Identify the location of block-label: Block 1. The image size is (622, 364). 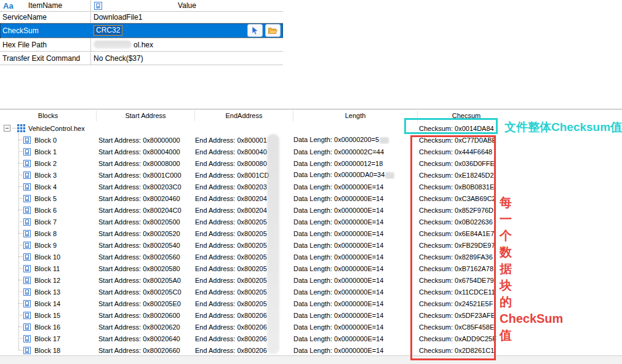
(46, 152).